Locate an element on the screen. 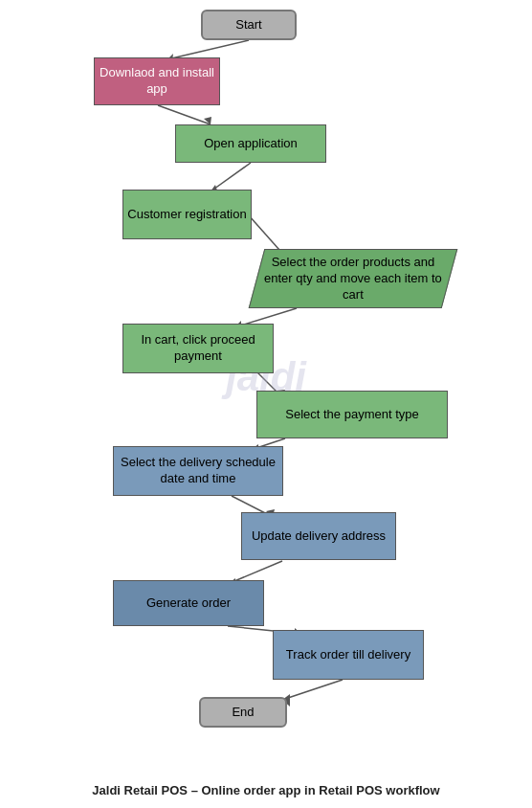  node-select-order-label: Select the order products and enter qty … is located at coordinates (353, 280).